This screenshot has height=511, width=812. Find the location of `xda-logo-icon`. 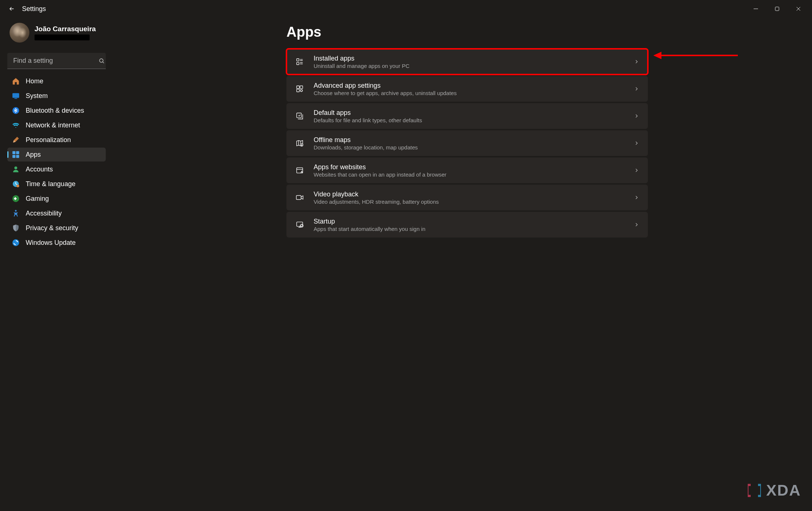

xda-logo-icon is located at coordinates (754, 490).